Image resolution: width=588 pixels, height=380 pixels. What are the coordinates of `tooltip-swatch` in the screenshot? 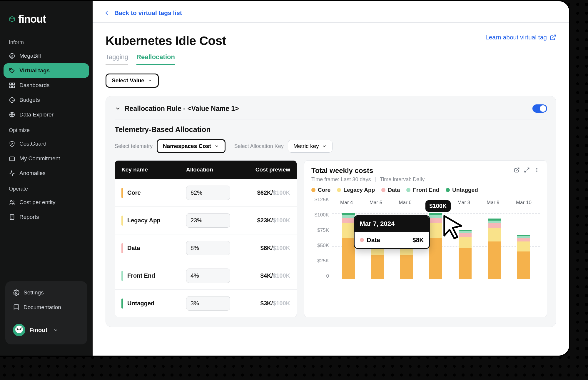 It's located at (362, 240).